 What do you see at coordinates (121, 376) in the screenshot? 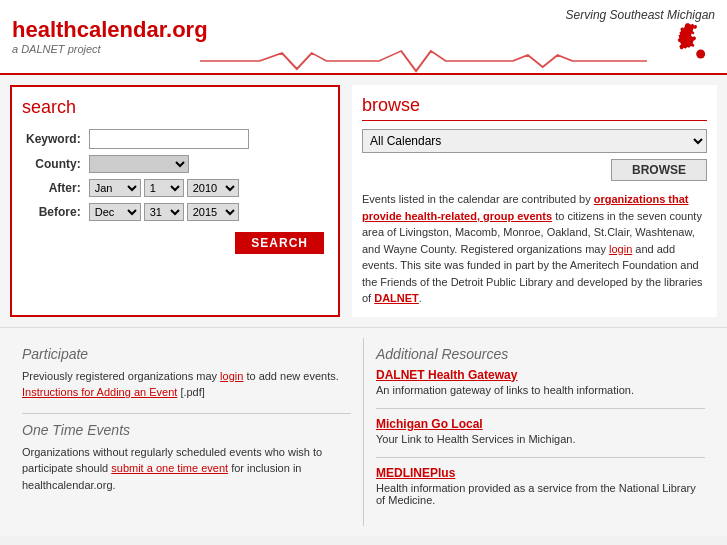
I see `participate-text1: Previously registered organizations may` at bounding box center [121, 376].